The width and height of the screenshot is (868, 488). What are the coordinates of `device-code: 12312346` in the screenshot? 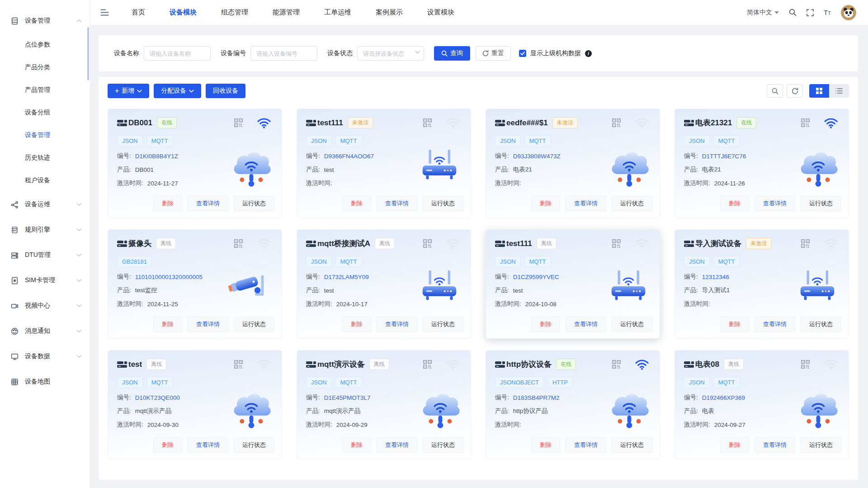 It's located at (716, 277).